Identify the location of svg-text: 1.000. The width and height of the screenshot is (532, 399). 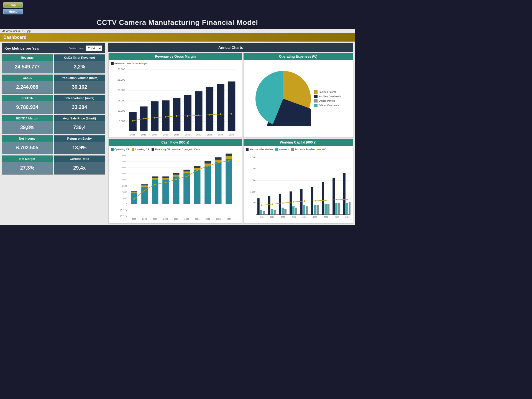
(124, 198).